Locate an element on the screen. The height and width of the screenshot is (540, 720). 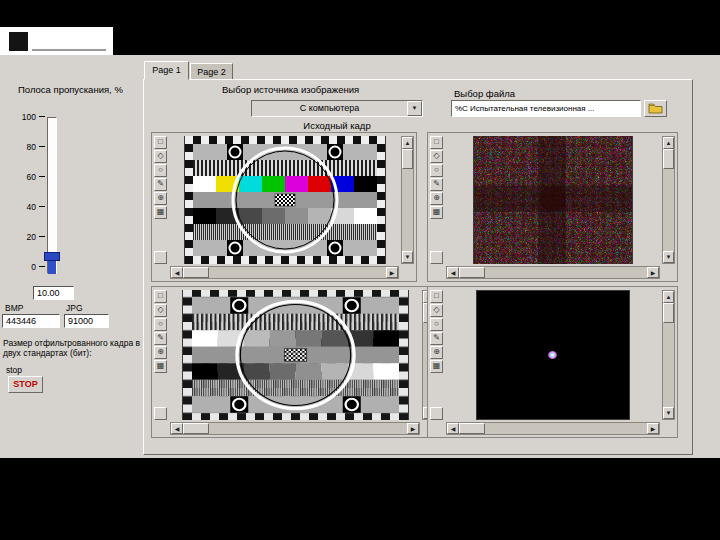
source-image-area is located at coordinates (284, 200).